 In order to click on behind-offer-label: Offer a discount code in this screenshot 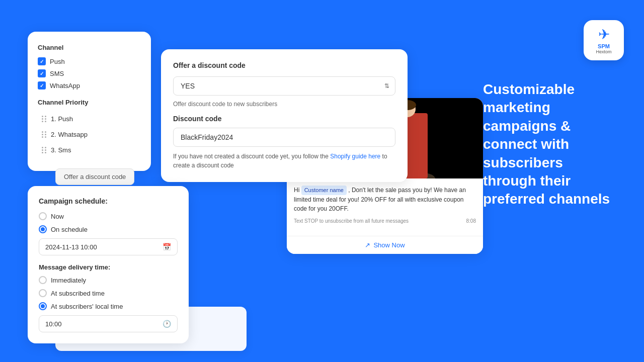, I will do `click(95, 177)`.